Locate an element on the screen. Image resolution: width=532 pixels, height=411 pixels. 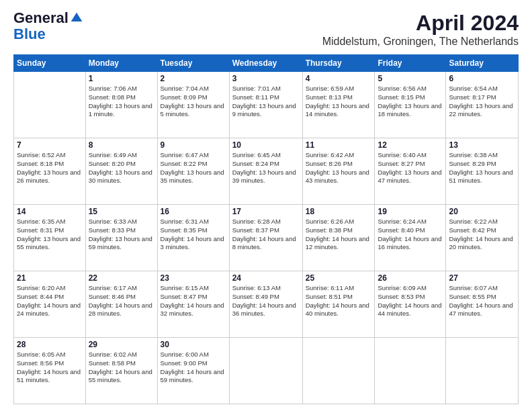
day-info: Sunrise: 6:26 AMSunset: 8:38 PMDaylight:… is located at coordinates (339, 235).